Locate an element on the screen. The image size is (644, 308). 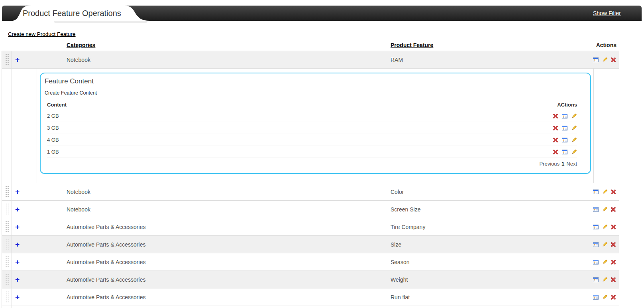
column-header-actions: Actions is located at coordinates (604, 45).